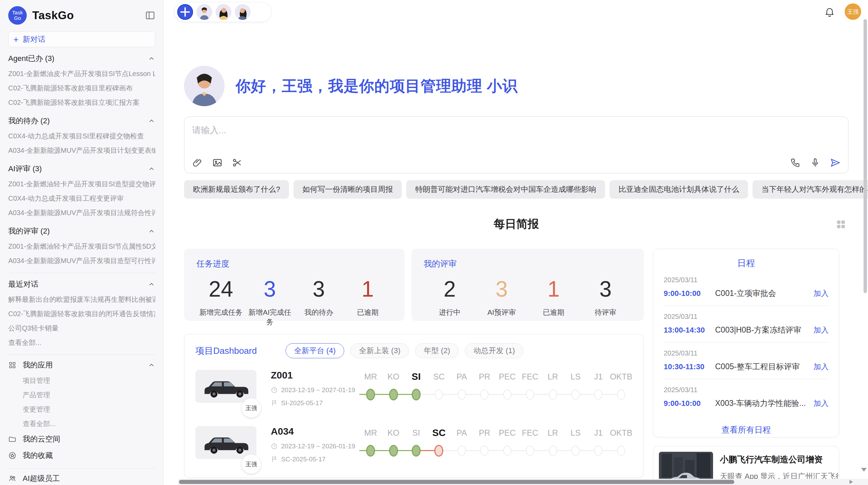 This screenshot has width=868, height=485. What do you see at coordinates (82, 343) in the screenshot?
I see `recent-view-all: 查看全部...` at bounding box center [82, 343].